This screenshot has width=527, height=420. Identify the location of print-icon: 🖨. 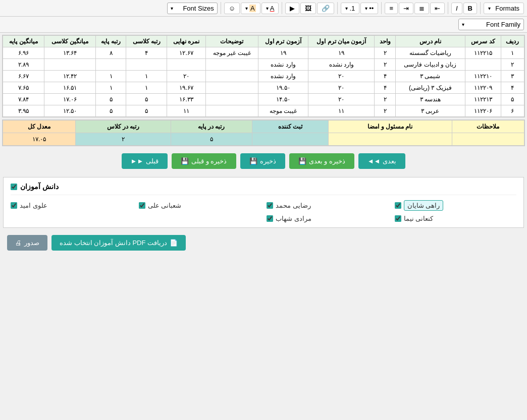
(18, 243).